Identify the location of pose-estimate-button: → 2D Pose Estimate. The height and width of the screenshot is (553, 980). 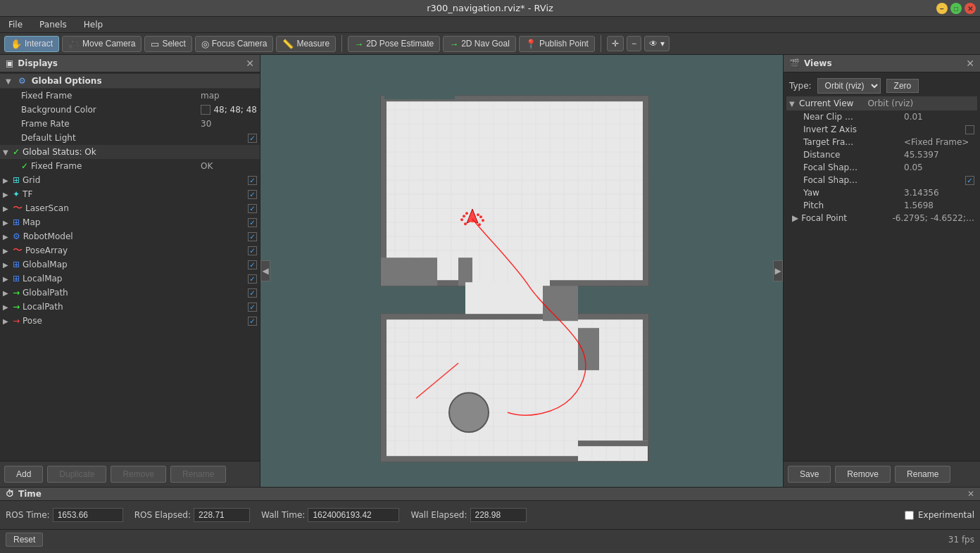
(394, 44).